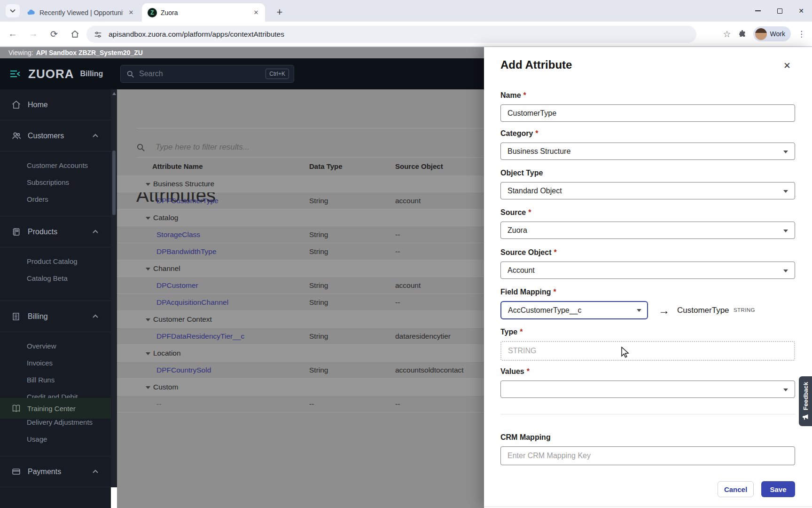 This screenshot has height=508, width=812. Describe the element at coordinates (75, 34) in the screenshot. I see `home-button` at that location.